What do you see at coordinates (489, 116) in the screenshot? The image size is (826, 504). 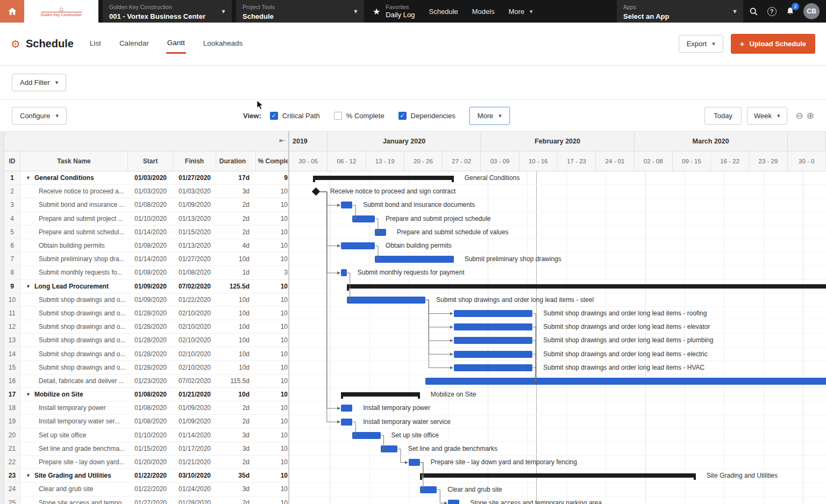 I see `more-button: More▾` at bounding box center [489, 116].